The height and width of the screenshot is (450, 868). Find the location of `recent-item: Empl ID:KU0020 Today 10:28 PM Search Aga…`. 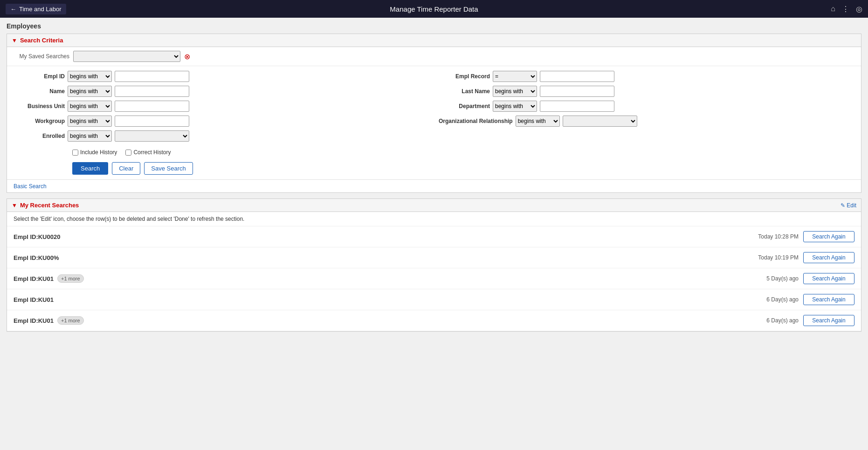

recent-item: Empl ID:KU0020 Today 10:28 PM Search Aga… is located at coordinates (434, 237).